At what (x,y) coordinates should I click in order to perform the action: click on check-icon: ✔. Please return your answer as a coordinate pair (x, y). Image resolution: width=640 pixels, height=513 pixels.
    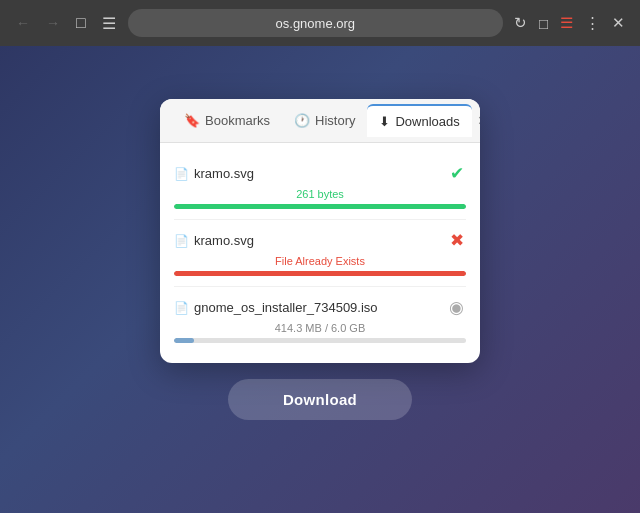
    Looking at the image, I should click on (457, 174).